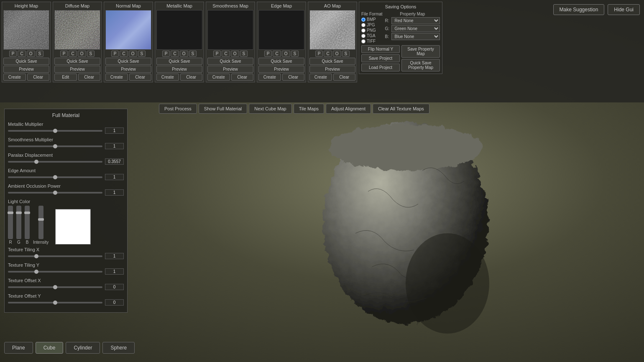 The image size is (644, 362). Describe the element at coordinates (115, 272) in the screenshot. I see `texture-tiling-y-input` at that location.